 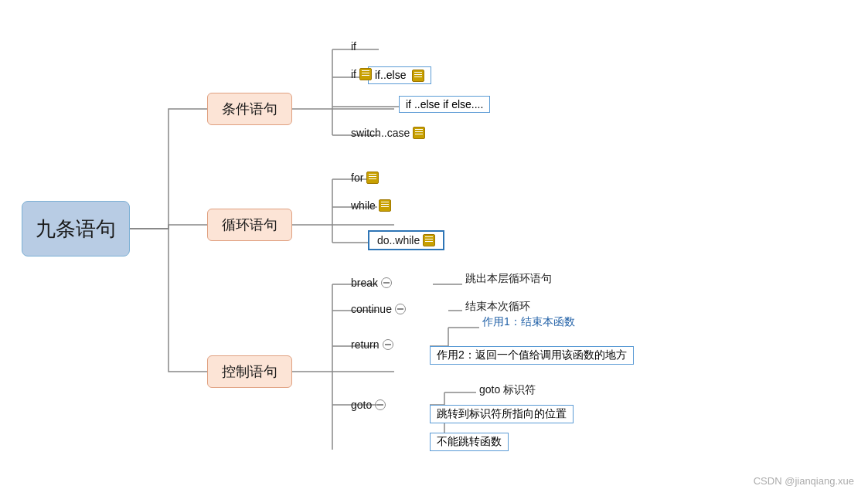 I want to click on goto-sub3-box: 不能跳转函数, so click(x=469, y=442).